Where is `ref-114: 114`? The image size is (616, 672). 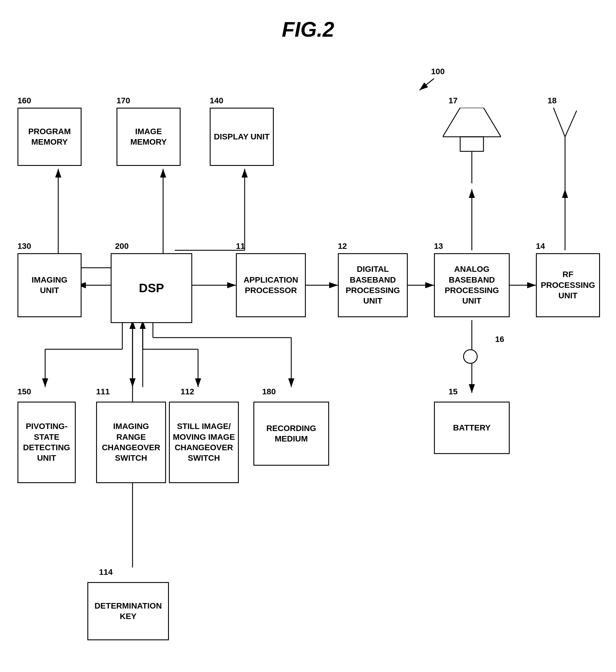
ref-114: 114 is located at coordinates (106, 572).